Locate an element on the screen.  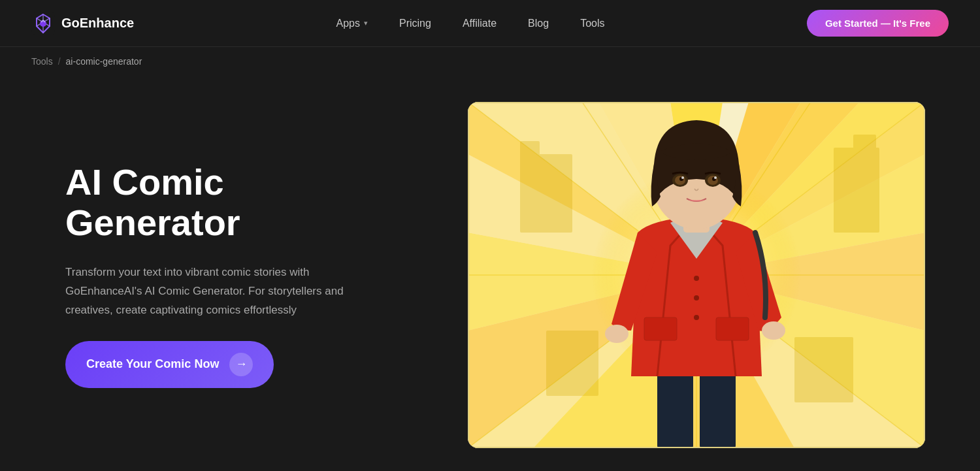
nav-links: Apps ▾ Pricing Affiliate Blog Tools is located at coordinates (470, 24).